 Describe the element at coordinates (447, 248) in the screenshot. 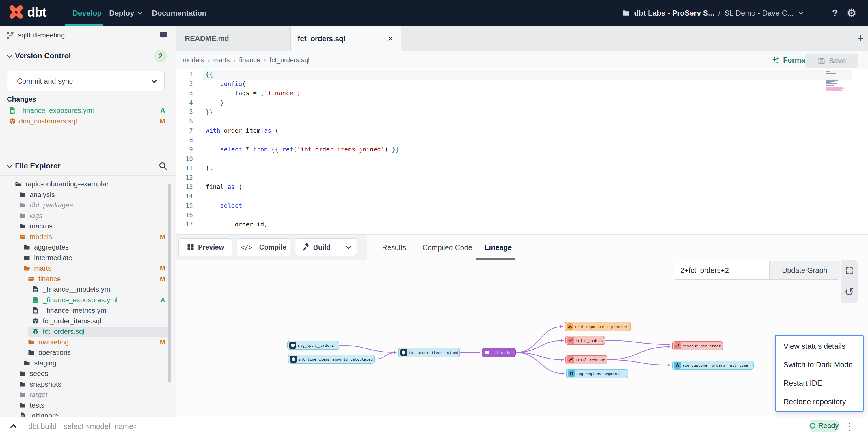

I see `tab-compiled-code: Compiled Code` at that location.